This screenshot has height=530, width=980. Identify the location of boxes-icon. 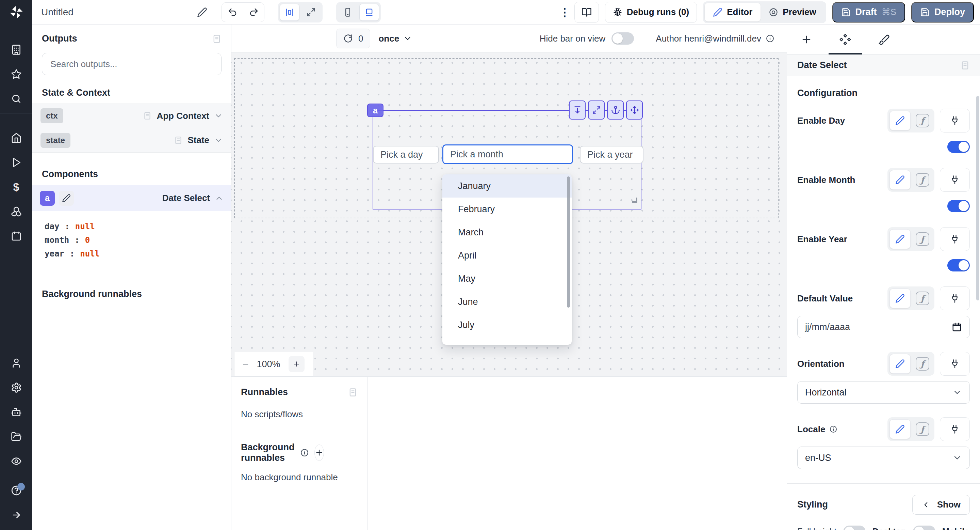
(16, 212).